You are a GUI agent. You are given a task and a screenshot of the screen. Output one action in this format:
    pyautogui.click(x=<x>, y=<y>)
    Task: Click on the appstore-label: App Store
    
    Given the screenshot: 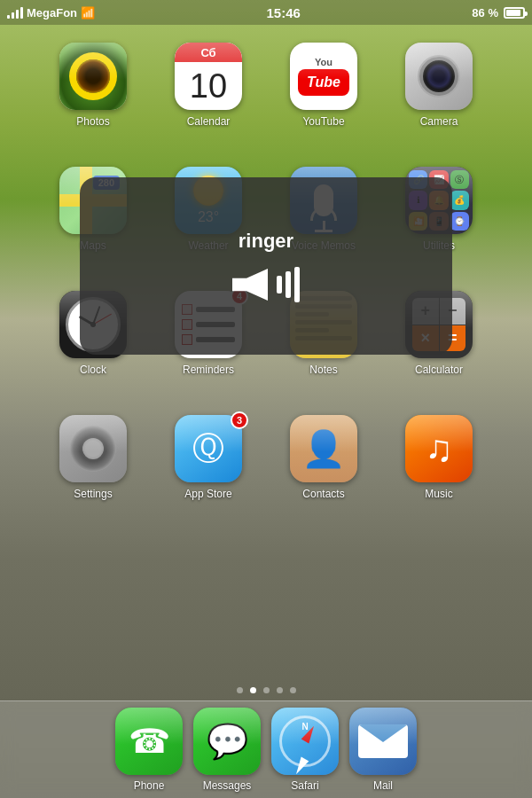 What is the action you would take?
    pyautogui.click(x=207, y=494)
    